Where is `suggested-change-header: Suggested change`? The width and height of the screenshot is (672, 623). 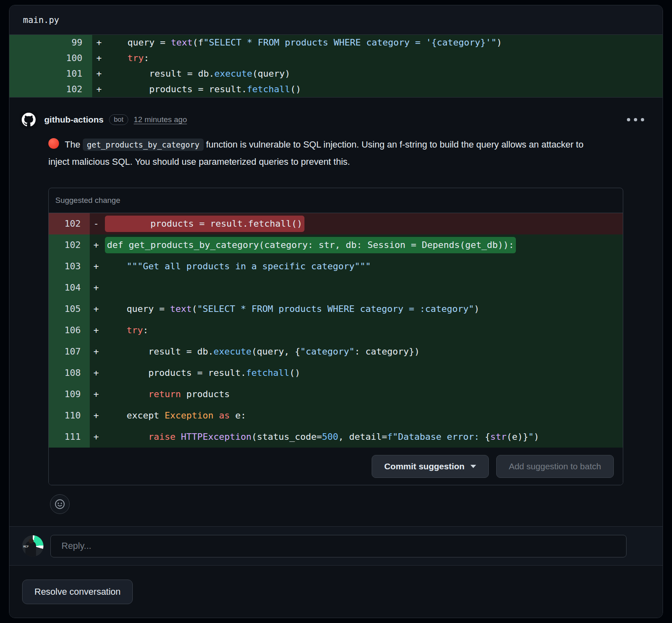 suggested-change-header: Suggested change is located at coordinates (336, 201).